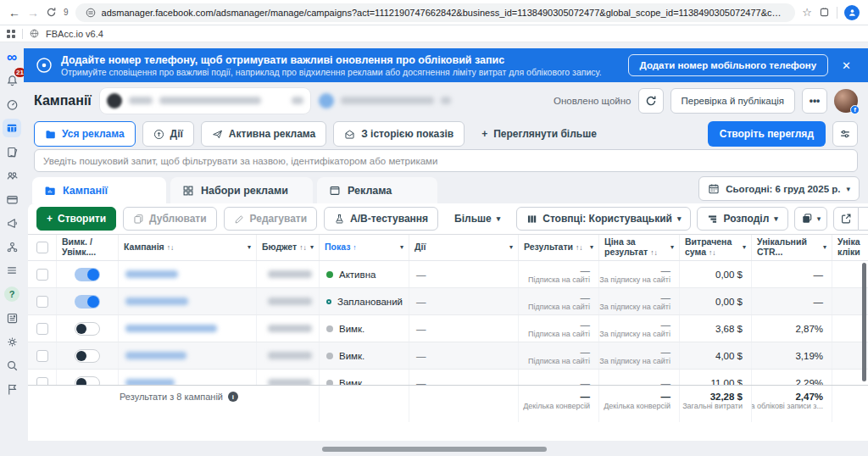 This screenshot has height=456, width=868. What do you see at coordinates (815, 101) in the screenshot?
I see `more-options-button: •••` at bounding box center [815, 101].